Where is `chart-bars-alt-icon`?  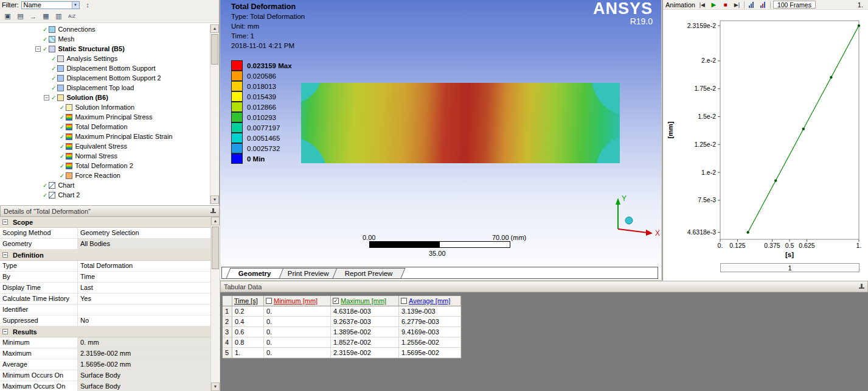
chart-bars-alt-icon is located at coordinates (763, 5).